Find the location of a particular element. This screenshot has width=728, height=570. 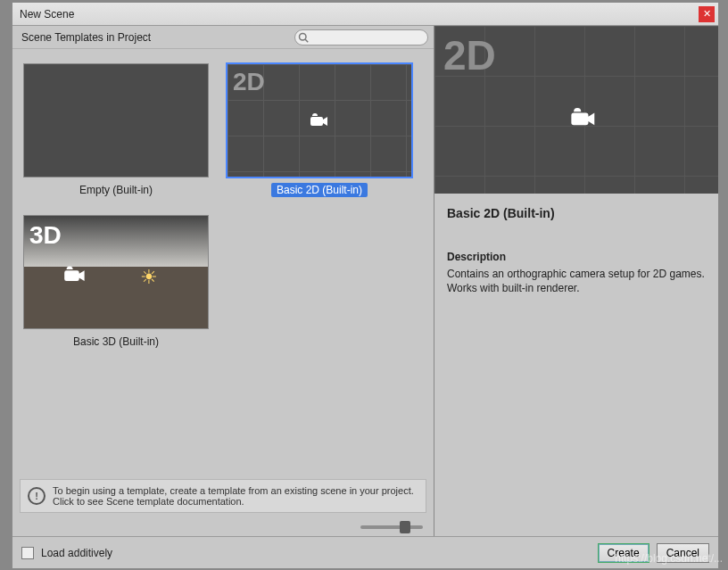

info-line2: Click to see Scene template documentatio… is located at coordinates (234, 501).